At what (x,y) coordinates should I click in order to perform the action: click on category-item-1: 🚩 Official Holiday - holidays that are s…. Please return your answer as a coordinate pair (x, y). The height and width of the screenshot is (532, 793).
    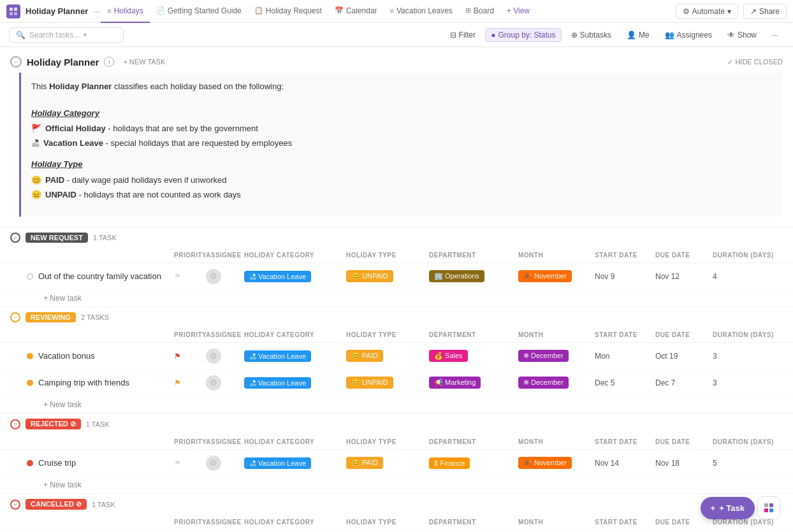
    Looking at the image, I should click on (402, 129).